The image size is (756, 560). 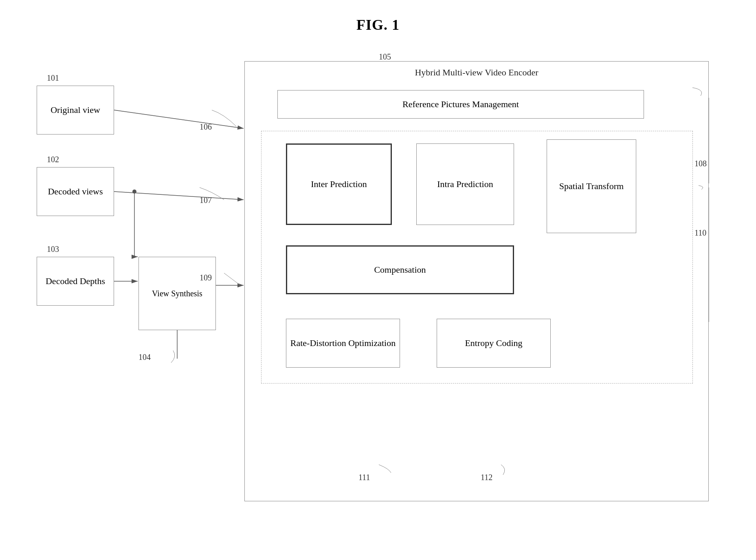 What do you see at coordinates (177, 293) in the screenshot?
I see `view-synthesis-label: View Synthesis` at bounding box center [177, 293].